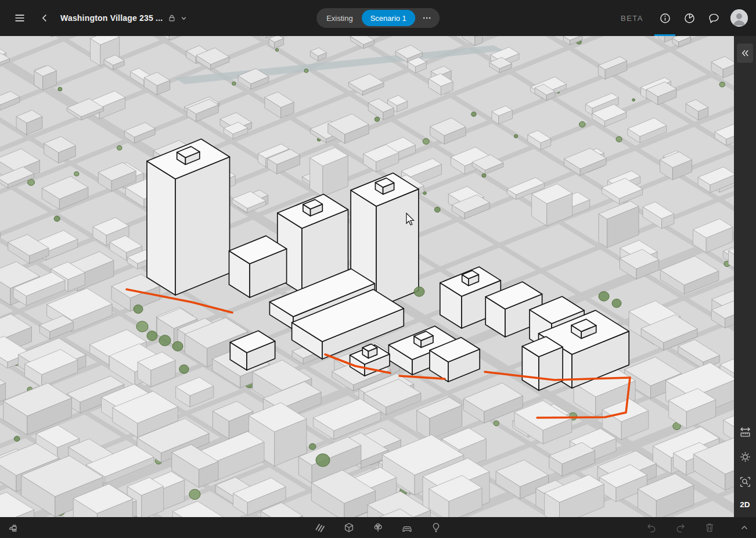 The height and width of the screenshot is (538, 756). Describe the element at coordinates (665, 35) in the screenshot. I see `active-tab-indicator` at that location.